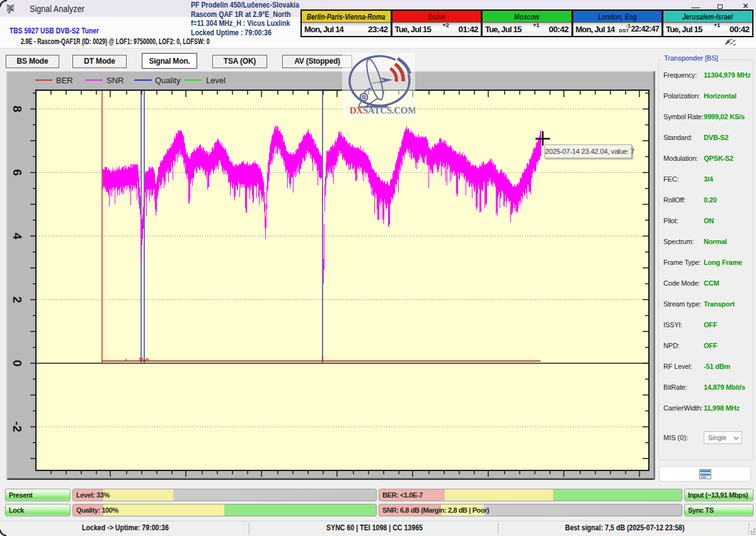  What do you see at coordinates (18, 363) in the screenshot?
I see `svg-text: 0` at bounding box center [18, 363].